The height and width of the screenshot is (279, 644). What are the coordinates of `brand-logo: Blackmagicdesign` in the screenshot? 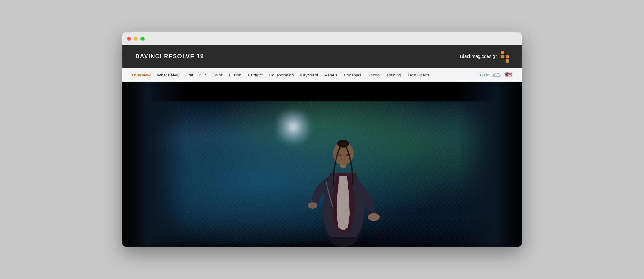 It's located at (484, 56).